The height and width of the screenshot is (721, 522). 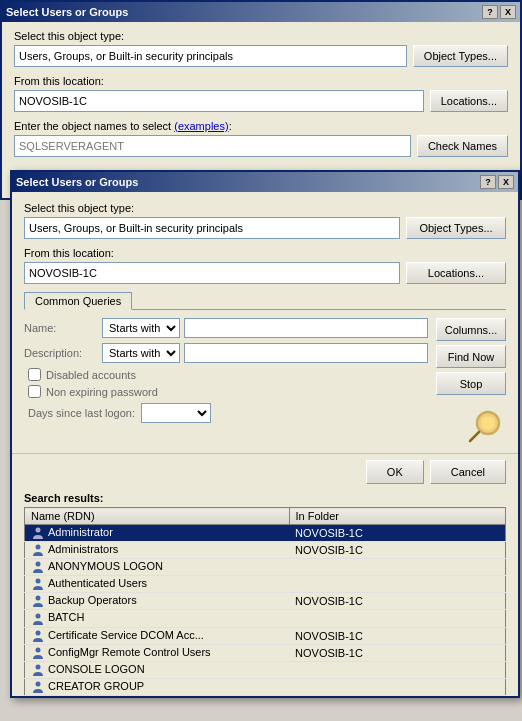 What do you see at coordinates (92, 600) in the screenshot?
I see `result-name-text: Backup Operators` at bounding box center [92, 600].